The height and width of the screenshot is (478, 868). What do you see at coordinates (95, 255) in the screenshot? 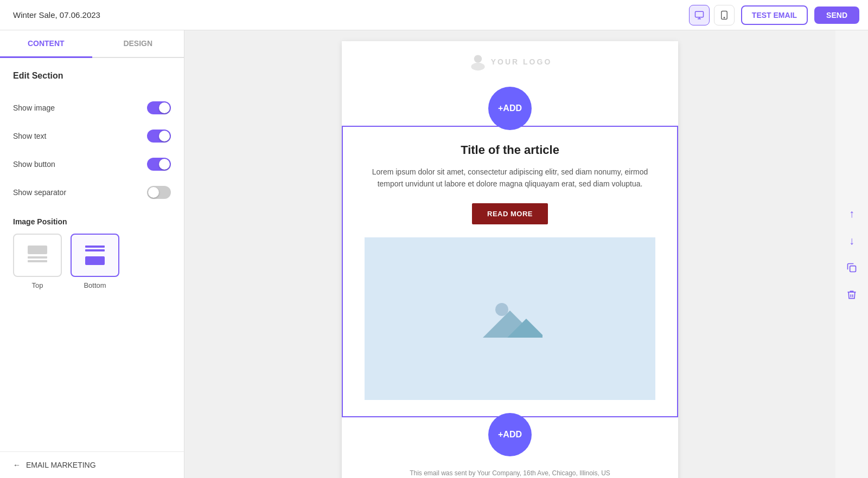
I see `position-box-bottom` at bounding box center [95, 255].